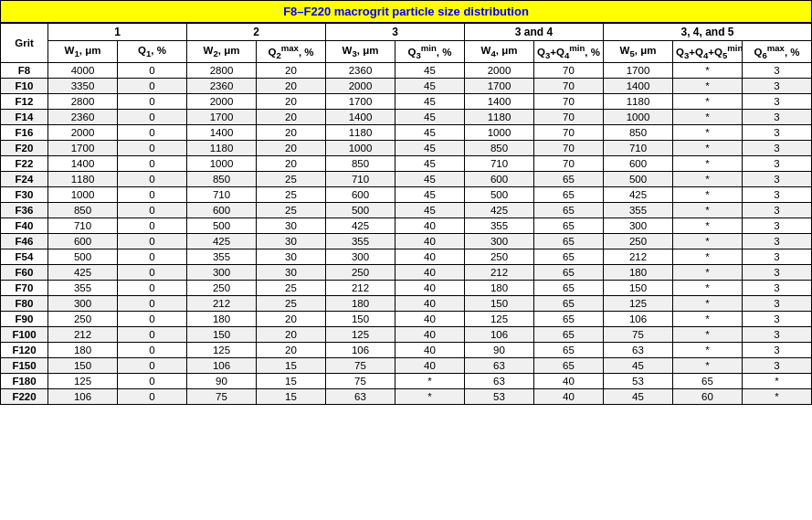 This screenshot has height=520, width=812. What do you see at coordinates (291, 289) in the screenshot?
I see `table-cell: 25` at bounding box center [291, 289].